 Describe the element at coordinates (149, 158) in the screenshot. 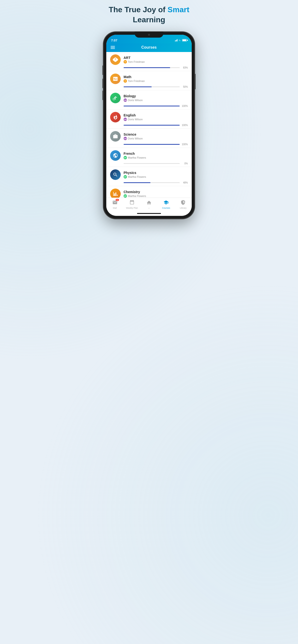

I see `course-item: French MF Martha Flowers 0%` at that location.